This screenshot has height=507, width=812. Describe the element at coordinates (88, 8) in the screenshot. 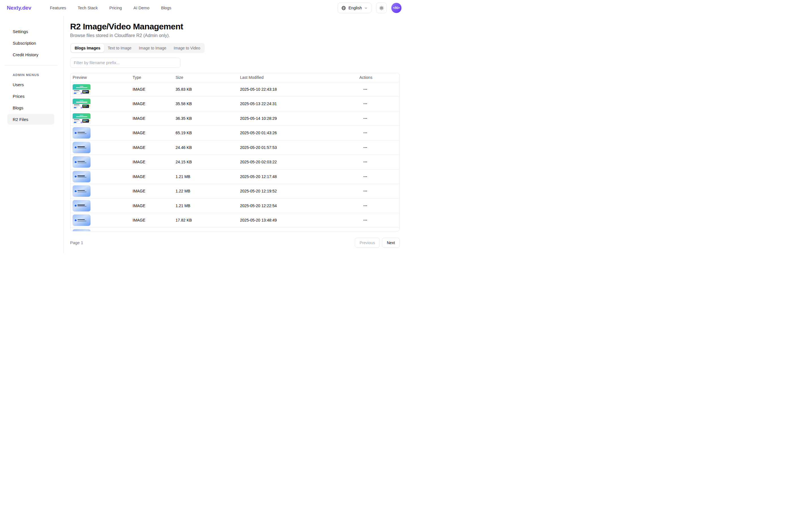

I see `nav-link-tech-stack: Tech Stack` at that location.